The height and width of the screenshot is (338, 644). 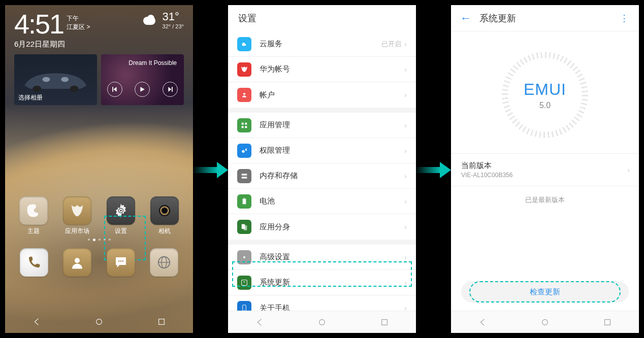 I want to click on app-theme: 主题, so click(x=34, y=216).